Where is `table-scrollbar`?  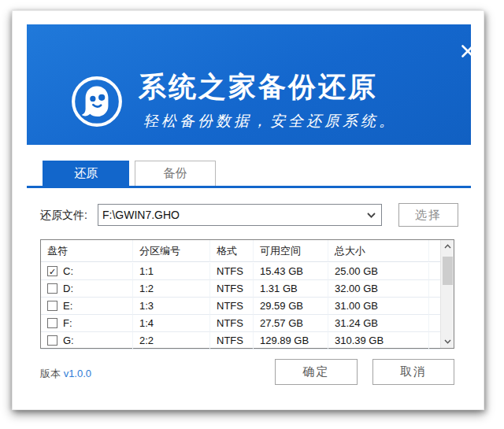
table-scrollbar is located at coordinates (447, 294).